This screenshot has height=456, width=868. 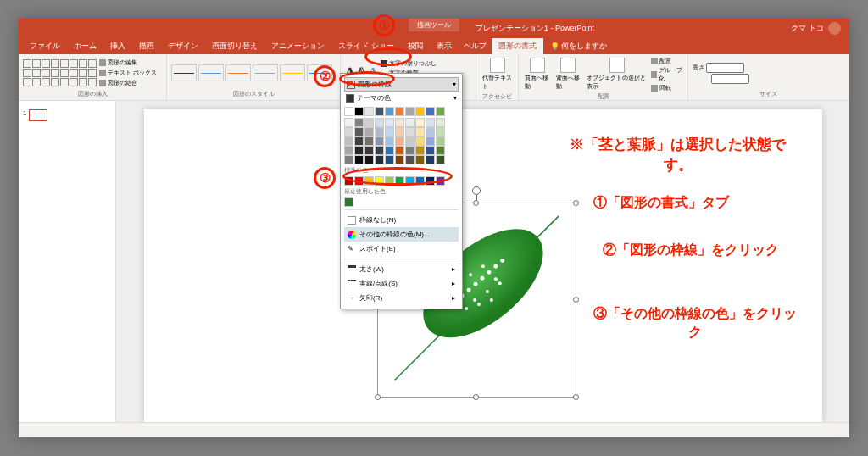 What do you see at coordinates (402, 270) in the screenshot?
I see `weight-item: 太さ(W)▸` at bounding box center [402, 270].